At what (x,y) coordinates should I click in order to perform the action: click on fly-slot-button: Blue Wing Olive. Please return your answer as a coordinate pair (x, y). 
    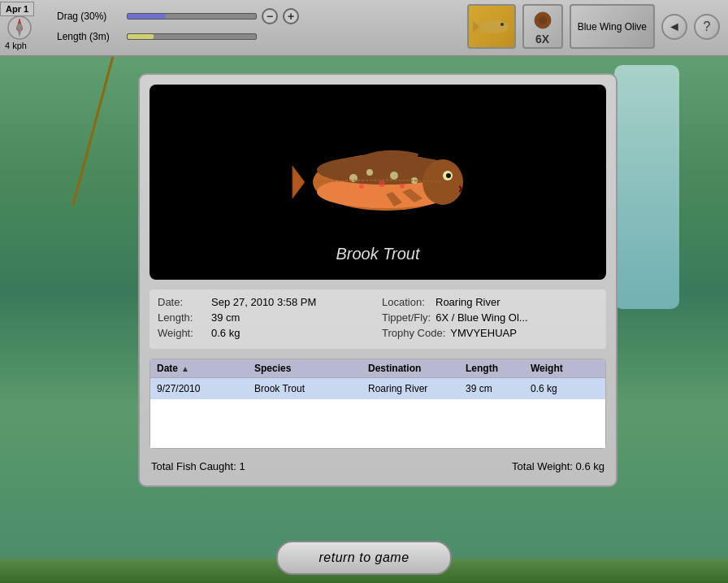
    Looking at the image, I should click on (613, 26).